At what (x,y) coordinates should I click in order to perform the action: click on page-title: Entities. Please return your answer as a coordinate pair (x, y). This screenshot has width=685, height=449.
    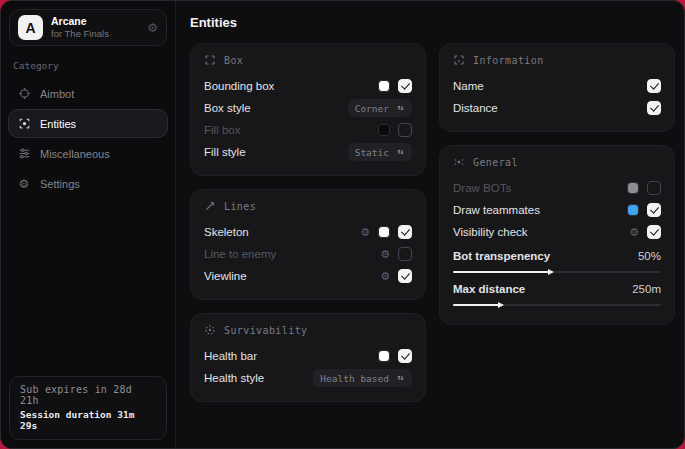
    Looking at the image, I should click on (432, 22).